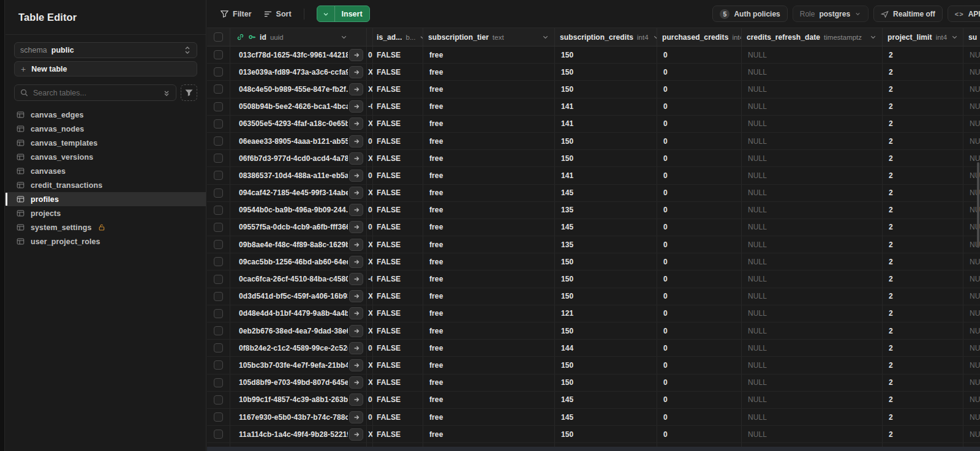 The width and height of the screenshot is (980, 451). I want to click on cell-id: 06f6b7d3-977d-4cd0-acd4-4a78..., so click(299, 158).